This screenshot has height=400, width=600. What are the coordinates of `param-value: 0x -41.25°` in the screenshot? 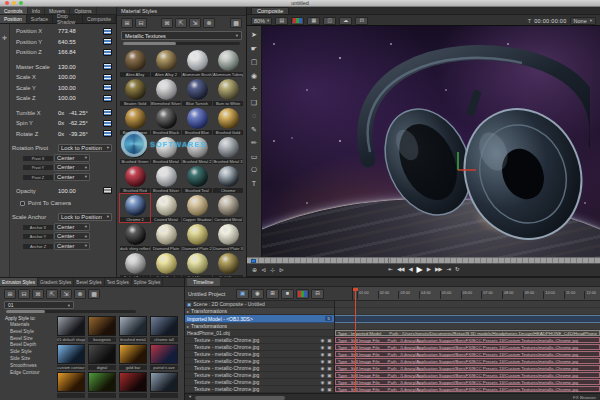 It's located at (80, 113).